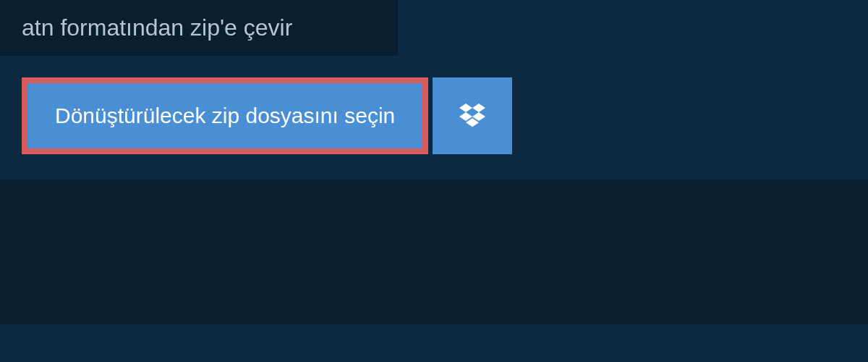  What do you see at coordinates (472, 116) in the screenshot?
I see `dropbox-button` at bounding box center [472, 116].